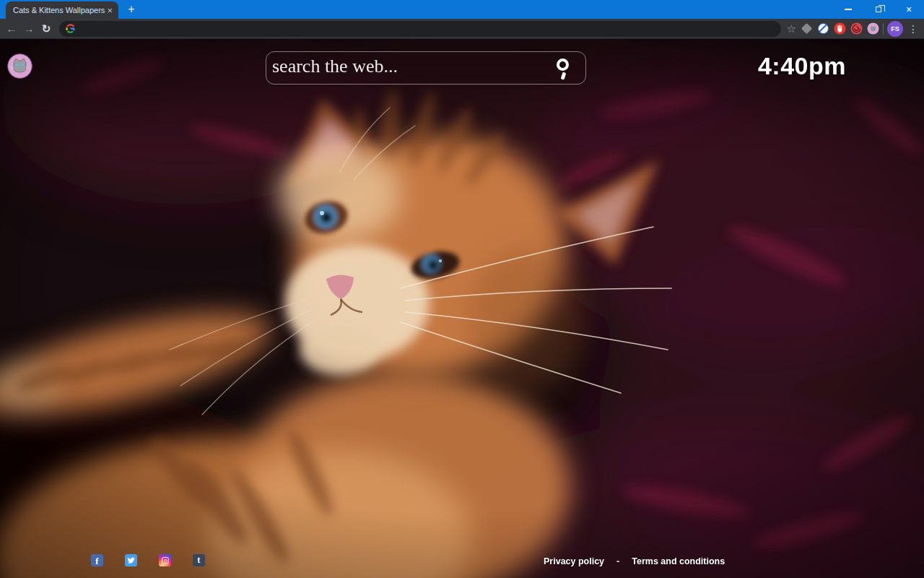  Describe the element at coordinates (462, 9) in the screenshot. I see `browser-titlebar: Cats & Kittens Wallpapers × + ×` at that location.